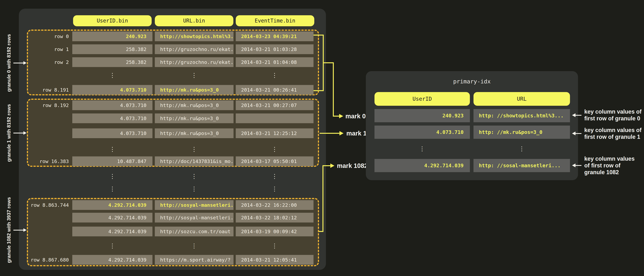  I want to click on index-column-header-url: URL, so click(522, 99).